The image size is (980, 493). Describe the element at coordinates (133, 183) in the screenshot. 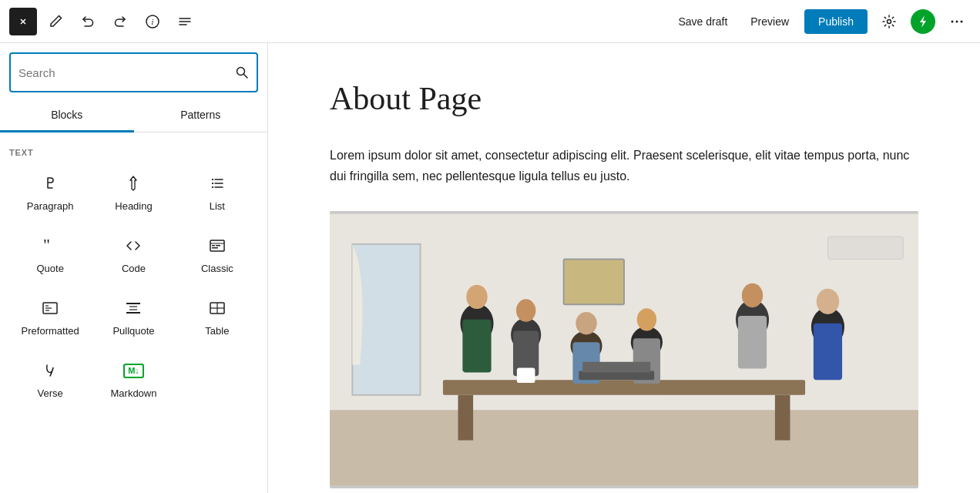

I see `heading-icon` at that location.